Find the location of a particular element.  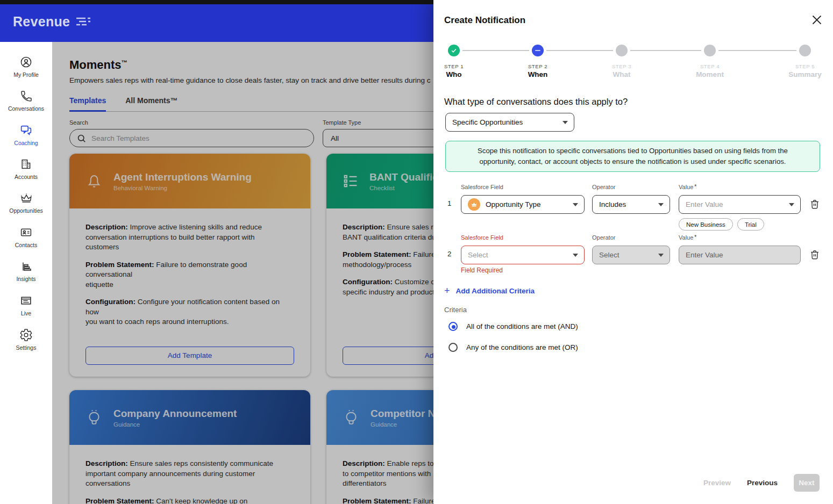

conversation-type-value: Specific Opportunities is located at coordinates (487, 123).